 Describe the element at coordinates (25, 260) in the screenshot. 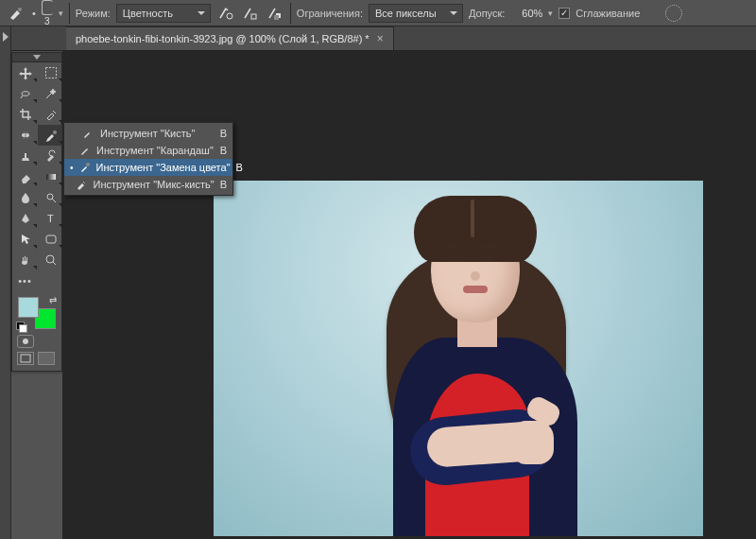

I see `hand-tool` at that location.